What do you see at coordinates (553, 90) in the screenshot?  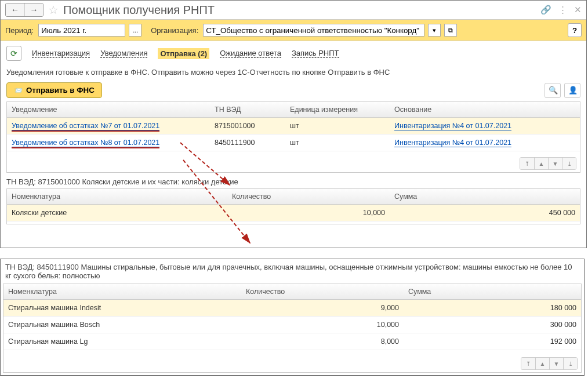 I see `search-button: 🔍` at bounding box center [553, 90].